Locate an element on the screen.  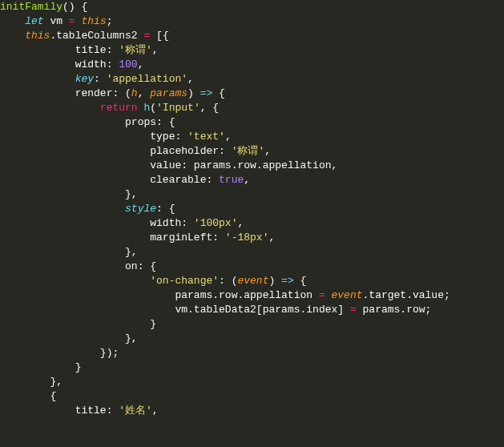
title-val2: '姓名' is located at coordinates (135, 410).